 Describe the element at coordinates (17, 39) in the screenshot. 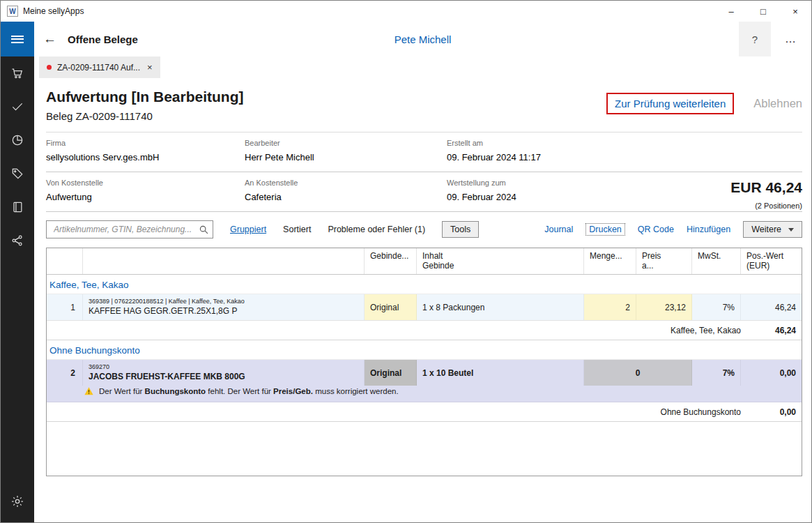

I see `hamburger-menu-button` at that location.